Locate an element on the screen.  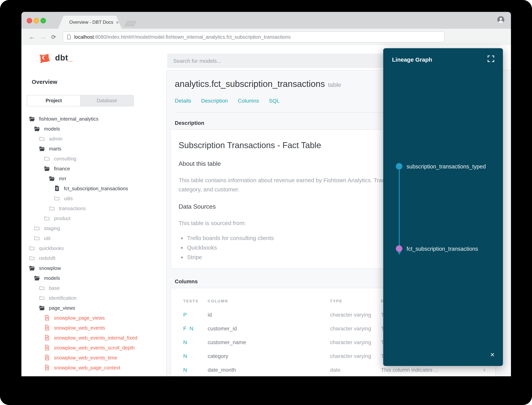
node-label: fct_subscription_transactions is located at coordinates (442, 249).